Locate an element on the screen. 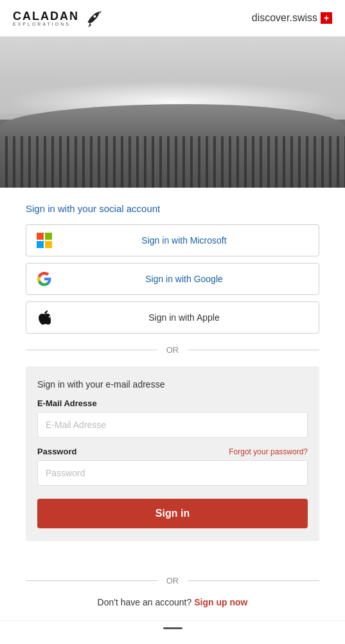 This screenshot has height=644, width=345. caladan-logo: CALADAN EXPLORATIONS is located at coordinates (58, 18).